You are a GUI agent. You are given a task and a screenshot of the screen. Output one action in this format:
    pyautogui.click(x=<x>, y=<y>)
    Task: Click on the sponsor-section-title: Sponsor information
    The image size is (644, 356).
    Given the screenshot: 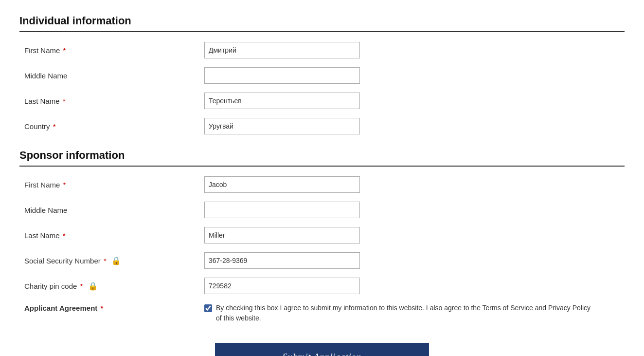 What is the action you would take?
    pyautogui.click(x=322, y=158)
    